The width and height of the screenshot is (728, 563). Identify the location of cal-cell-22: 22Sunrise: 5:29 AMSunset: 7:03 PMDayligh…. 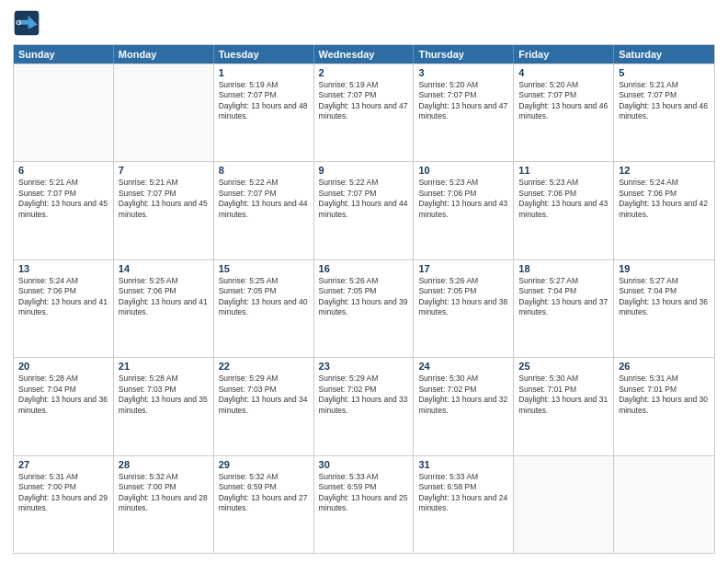
(265, 407).